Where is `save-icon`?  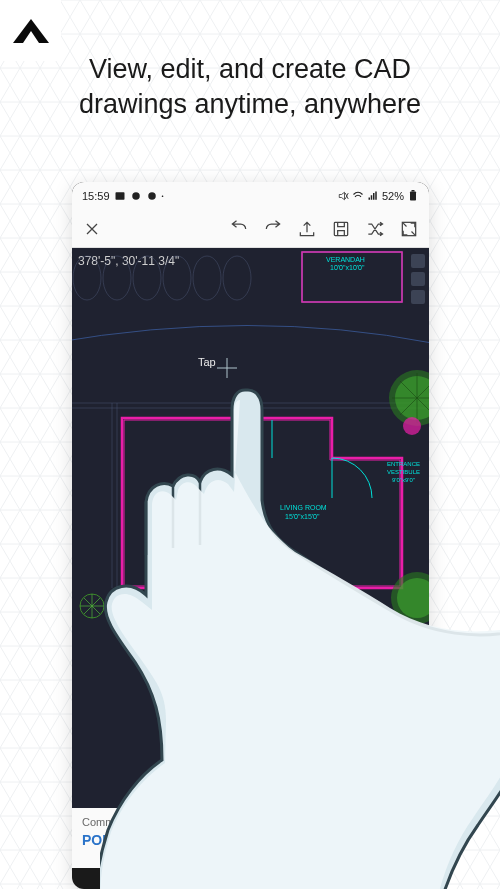
save-icon is located at coordinates (341, 229).